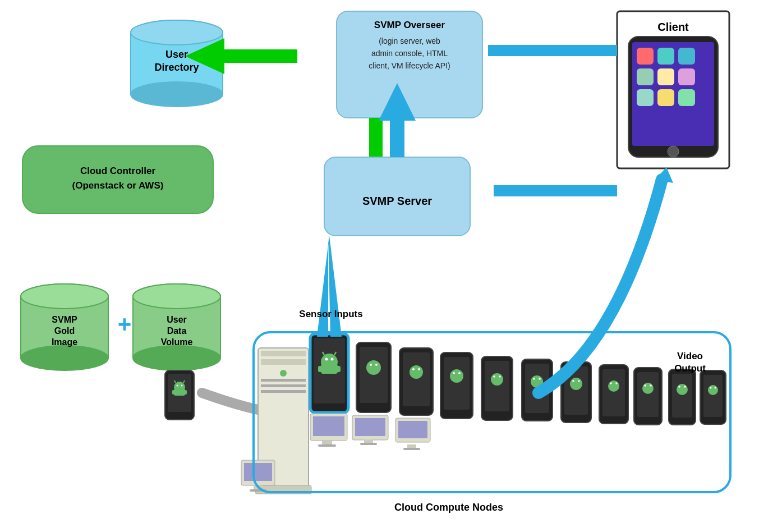 The image size is (759, 532). I want to click on sensor-inputs-arrow, so click(329, 286).